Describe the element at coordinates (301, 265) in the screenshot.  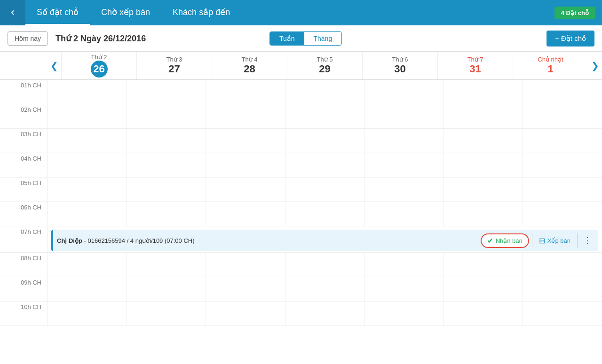
I see `time-row-08h: 08h CH` at that location.